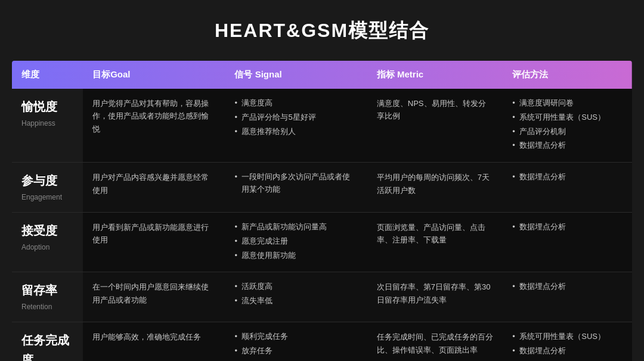 The image size is (644, 361). Describe the element at coordinates (48, 346) in the screenshot. I see `dimension-name: 任务完成度` at that location.